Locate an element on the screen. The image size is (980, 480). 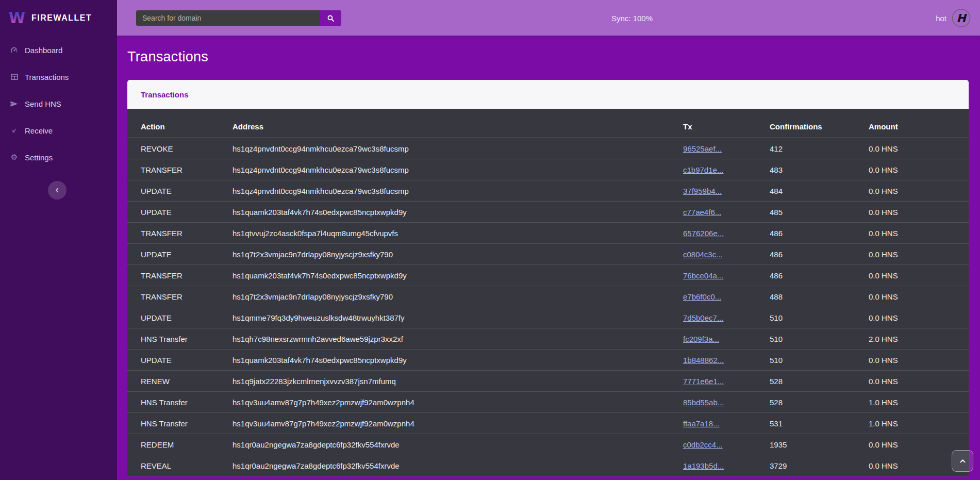
tx-address: hs1qz4pnvdnt0ccg94nmkhcu0ezca79wc3s8fucs… is located at coordinates (458, 148).